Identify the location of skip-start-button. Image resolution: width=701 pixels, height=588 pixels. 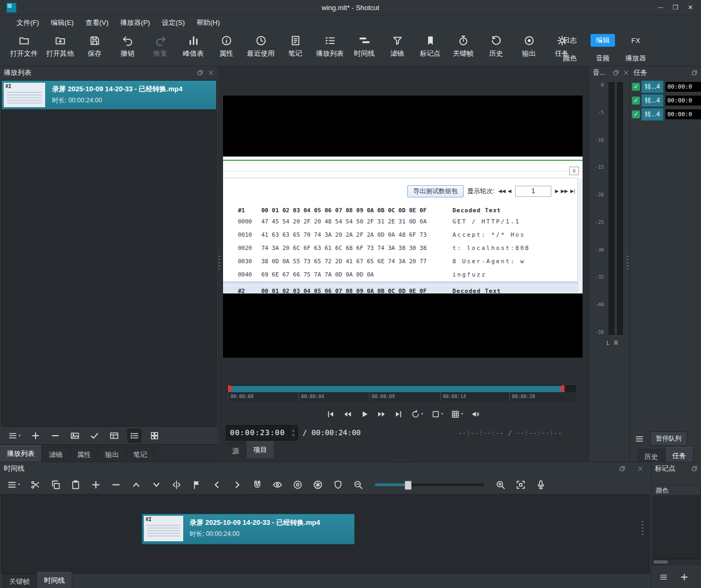
(330, 414).